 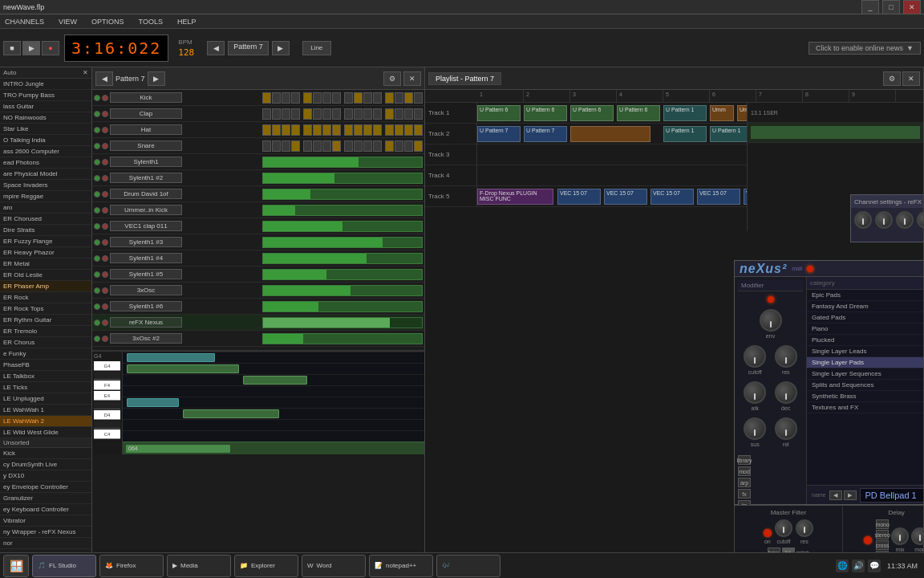 What do you see at coordinates (97, 130) in the screenshot?
I see `step-toggle-hat` at bounding box center [97, 130].